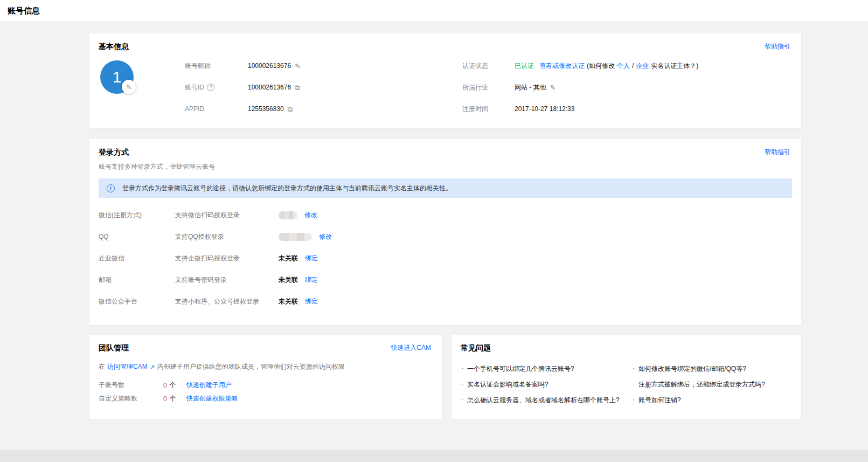 The image size is (868, 462). Describe the element at coordinates (580, 87) in the screenshot. I see `industry-row: 所属行业 网站 - 其他 ✎` at that location.